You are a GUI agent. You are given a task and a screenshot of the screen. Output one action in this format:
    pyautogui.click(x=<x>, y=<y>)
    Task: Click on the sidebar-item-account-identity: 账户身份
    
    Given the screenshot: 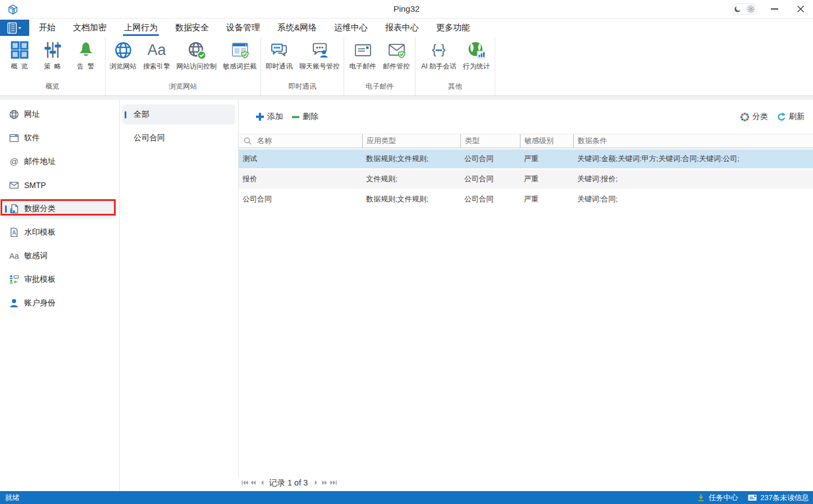 What is the action you would take?
    pyautogui.click(x=58, y=303)
    